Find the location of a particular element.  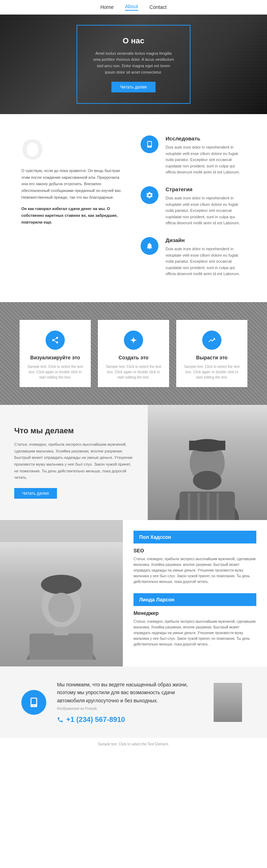

footer-sample-text: Sample text. Click to select the Text El… is located at coordinates (134, 744).